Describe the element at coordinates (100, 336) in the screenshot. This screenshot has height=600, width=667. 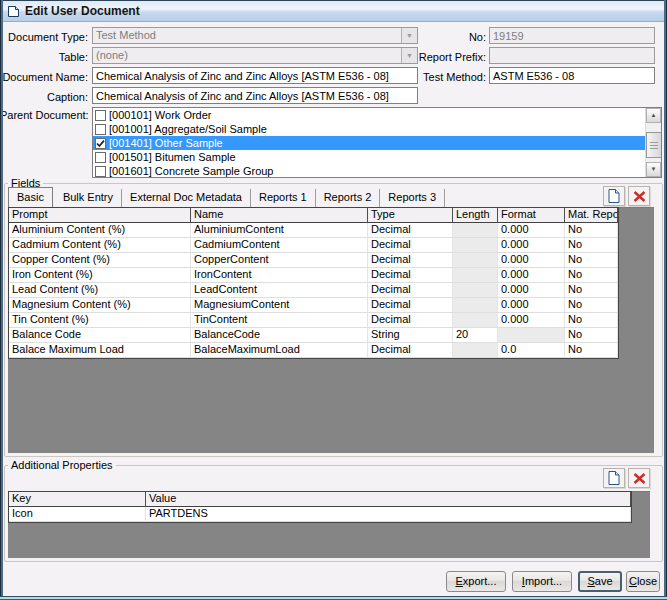
I see `cell: Balance Code` at that location.